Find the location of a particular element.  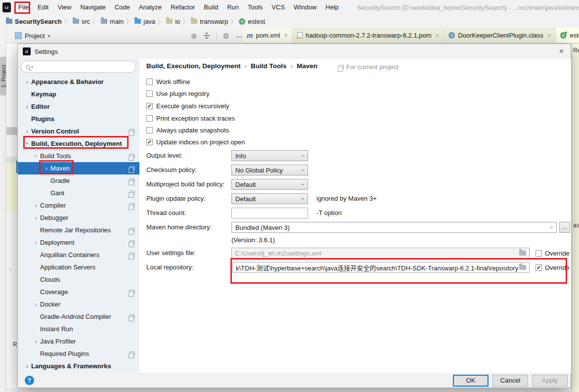

tab-estest: C este is located at coordinates (568, 36).